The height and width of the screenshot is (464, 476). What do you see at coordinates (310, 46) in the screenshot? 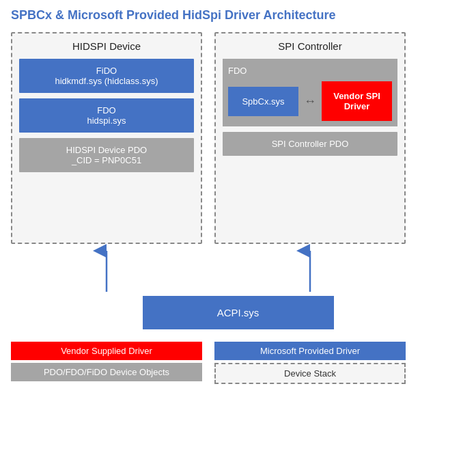
I see `spi-controller-title: SPI Controller` at bounding box center [310, 46].